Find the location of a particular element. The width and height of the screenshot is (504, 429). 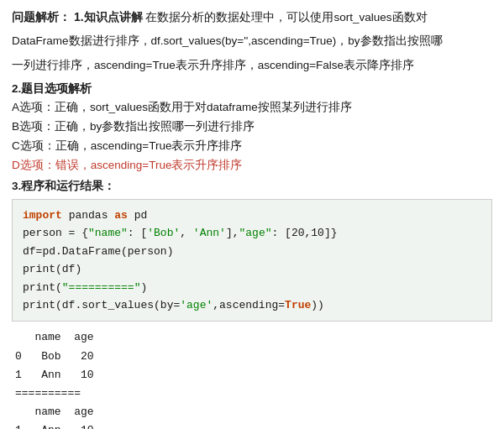

knowledge-text1: 在数据分析的数据处理中，可以使用sort_values函数对 is located at coordinates (286, 17).